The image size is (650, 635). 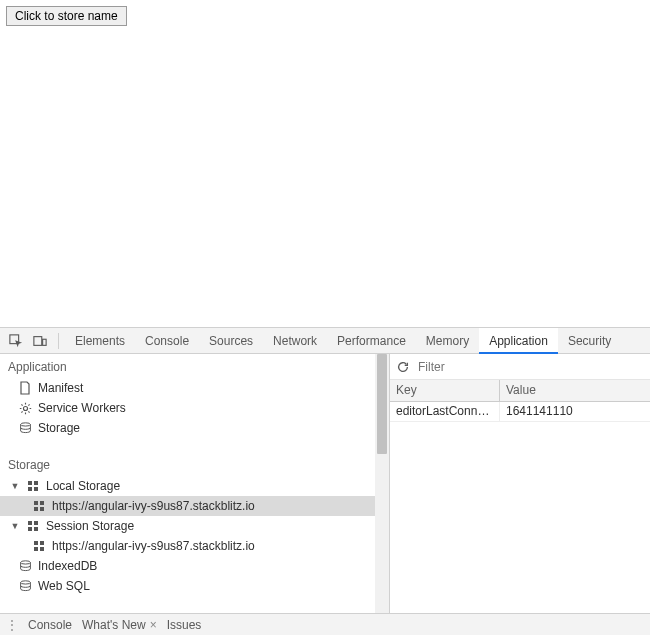 I want to click on gear-icon, so click(x=25, y=408).